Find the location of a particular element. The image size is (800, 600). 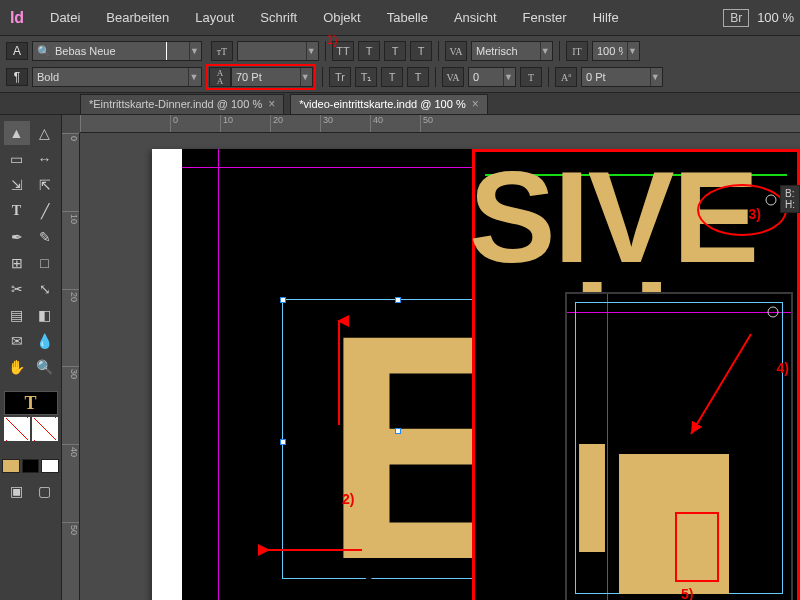

selection-tool: ▲ is located at coordinates (17, 133).